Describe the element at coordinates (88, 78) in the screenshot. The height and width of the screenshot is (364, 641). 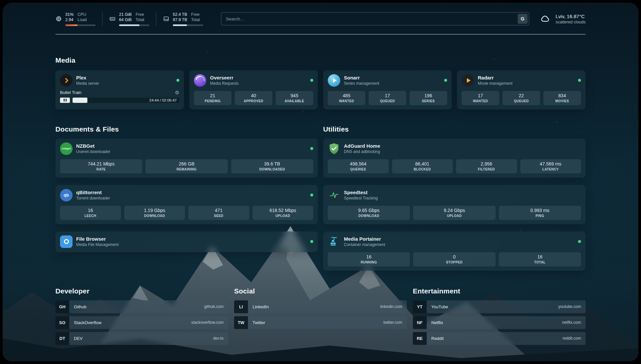
I see `app-name: Plex` at that location.